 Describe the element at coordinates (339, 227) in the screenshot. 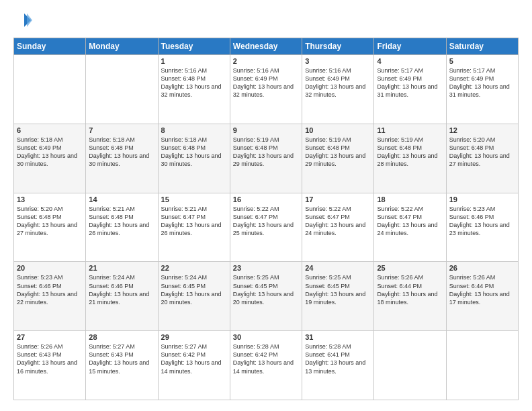

I see `calendar-cell: 17Sunrise: 5:22 AM Sunset: 6:47 PM Dayli…` at that location.